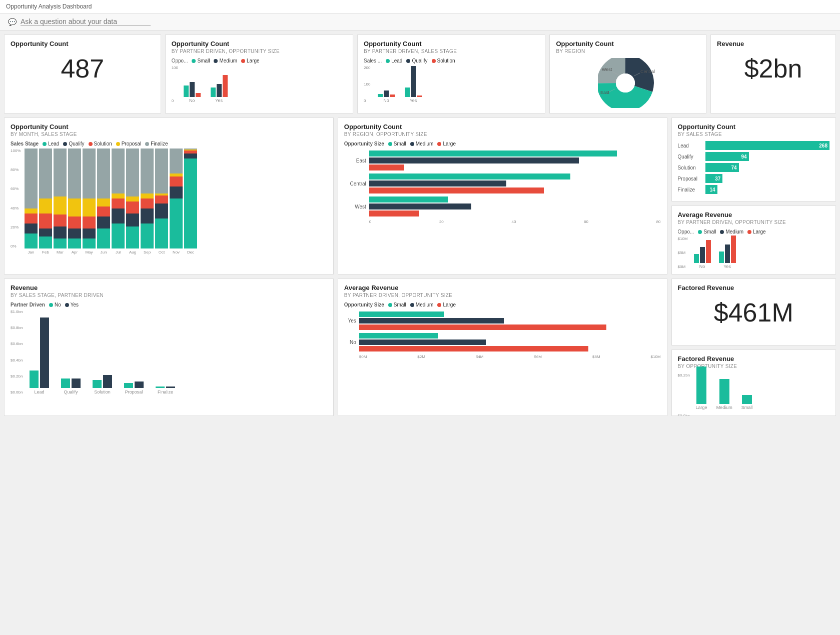  What do you see at coordinates (171, 387) in the screenshot?
I see `rev-bar-finalize-yes` at bounding box center [171, 387].